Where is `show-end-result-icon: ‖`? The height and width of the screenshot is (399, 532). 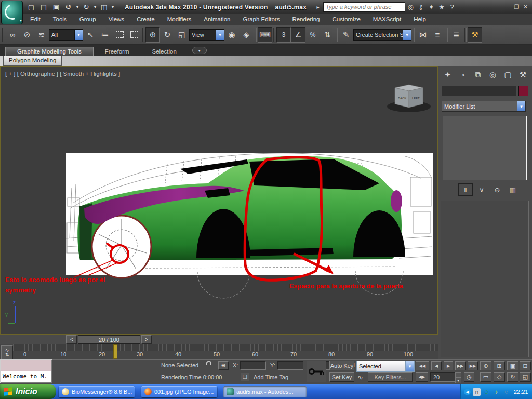 show-end-result-icon: ‖ is located at coordinates (466, 190).